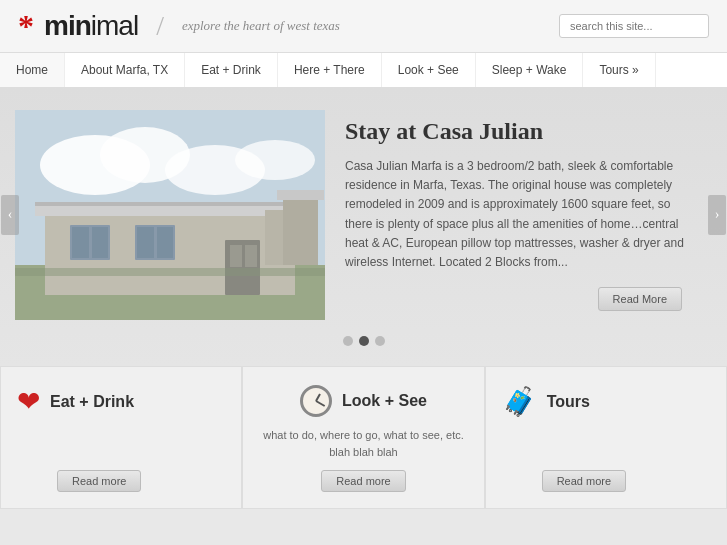 This screenshot has width=727, height=545. I want to click on card-look-see-header: Look + See, so click(364, 401).